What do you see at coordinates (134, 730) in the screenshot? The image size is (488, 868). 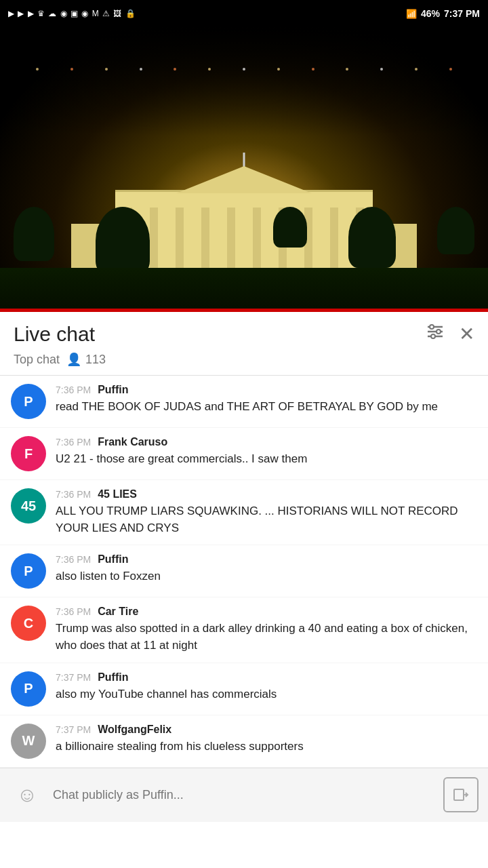 I see `message-author: WolfgangFelix` at bounding box center [134, 730].